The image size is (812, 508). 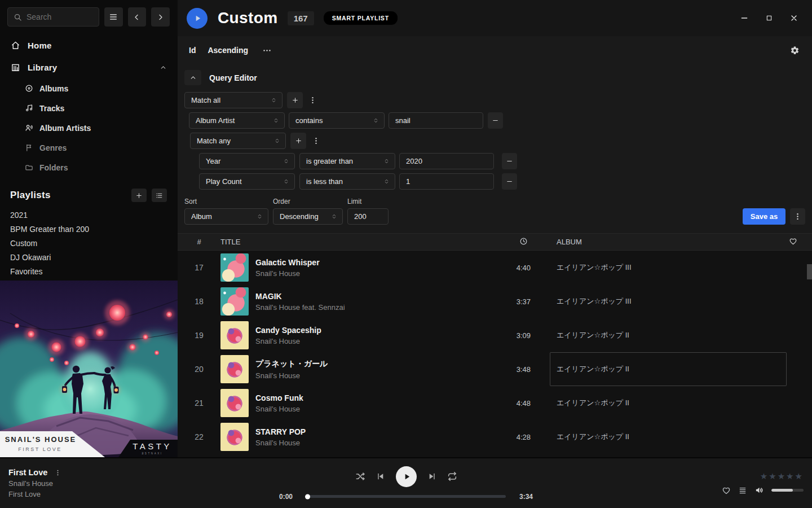 What do you see at coordinates (152, 454) in the screenshot?
I see `cover-label-sub-text: ƎSTNAXI` at bounding box center [152, 454].